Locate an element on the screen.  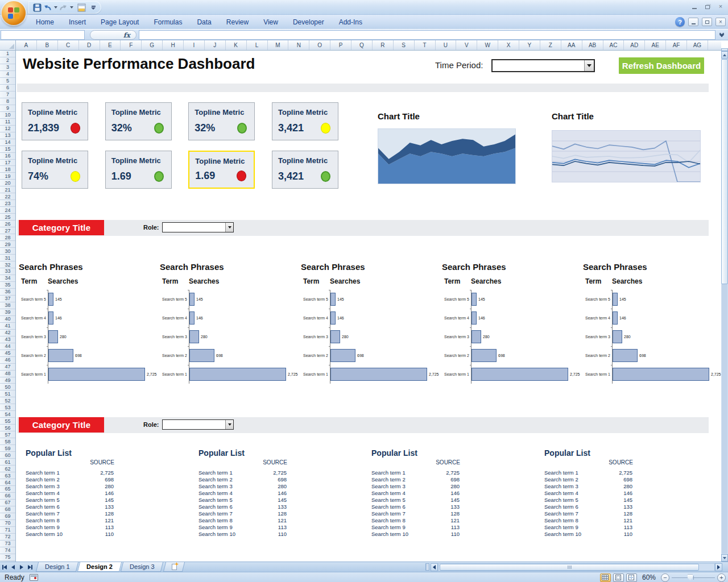
row-header: 25 is located at coordinates (8, 217).